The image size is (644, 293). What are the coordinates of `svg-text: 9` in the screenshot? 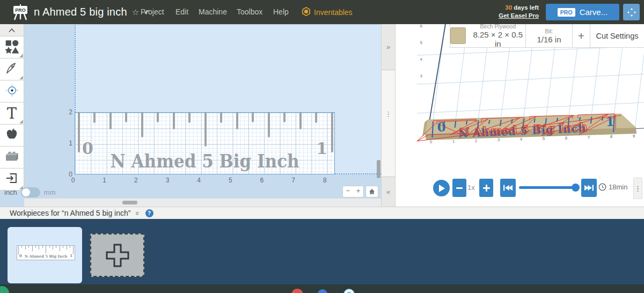 It's located at (634, 136).